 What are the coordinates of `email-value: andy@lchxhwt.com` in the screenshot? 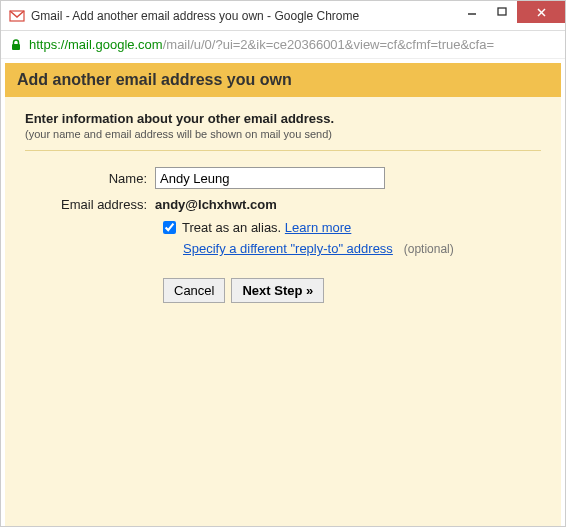 It's located at (216, 204).